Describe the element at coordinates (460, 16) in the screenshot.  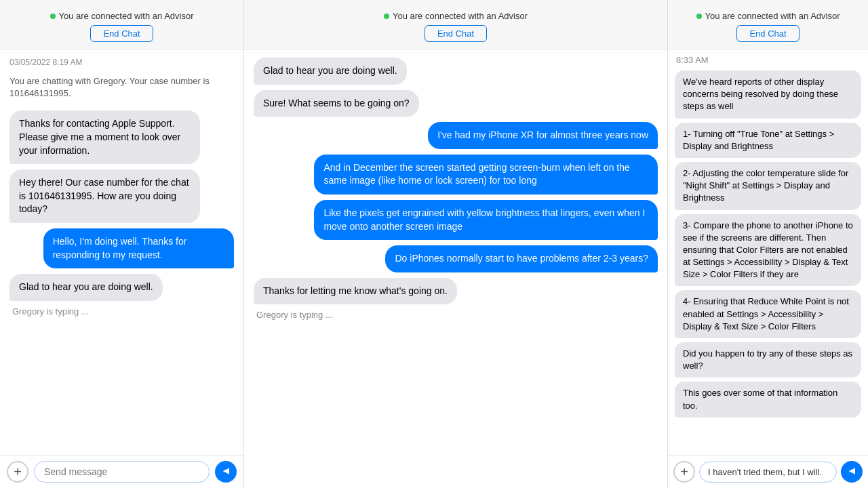
I see `center-connected-text: You are connected with an Advisor` at that location.